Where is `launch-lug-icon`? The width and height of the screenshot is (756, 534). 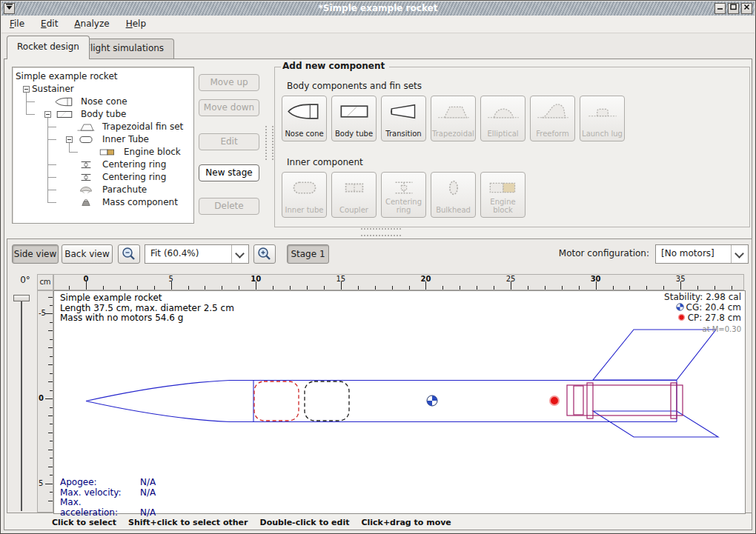 launch-lug-icon is located at coordinates (602, 113).